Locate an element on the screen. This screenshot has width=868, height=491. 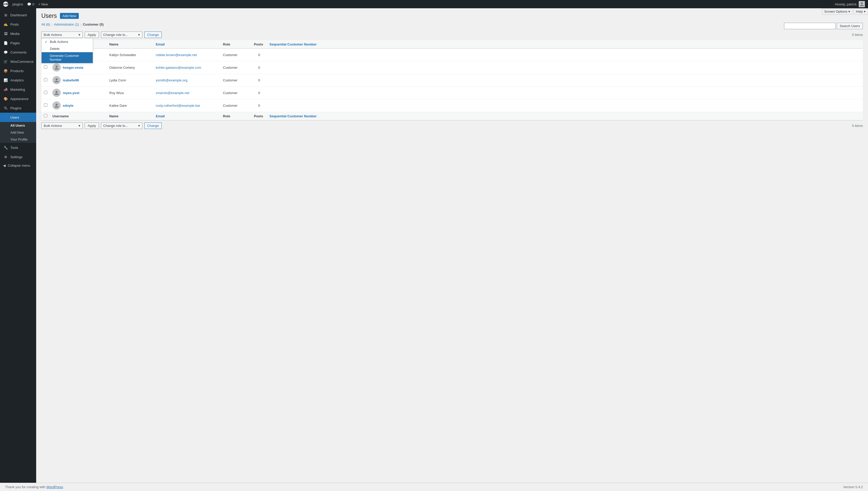
topbar-left: W plugins 💬 0 + New is located at coordinates (26, 4).